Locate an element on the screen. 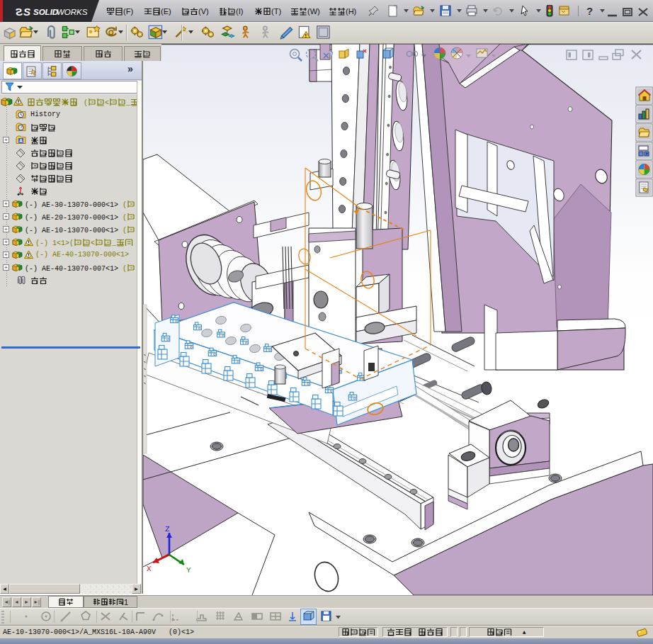  svg-text: A is located at coordinates (21, 141).